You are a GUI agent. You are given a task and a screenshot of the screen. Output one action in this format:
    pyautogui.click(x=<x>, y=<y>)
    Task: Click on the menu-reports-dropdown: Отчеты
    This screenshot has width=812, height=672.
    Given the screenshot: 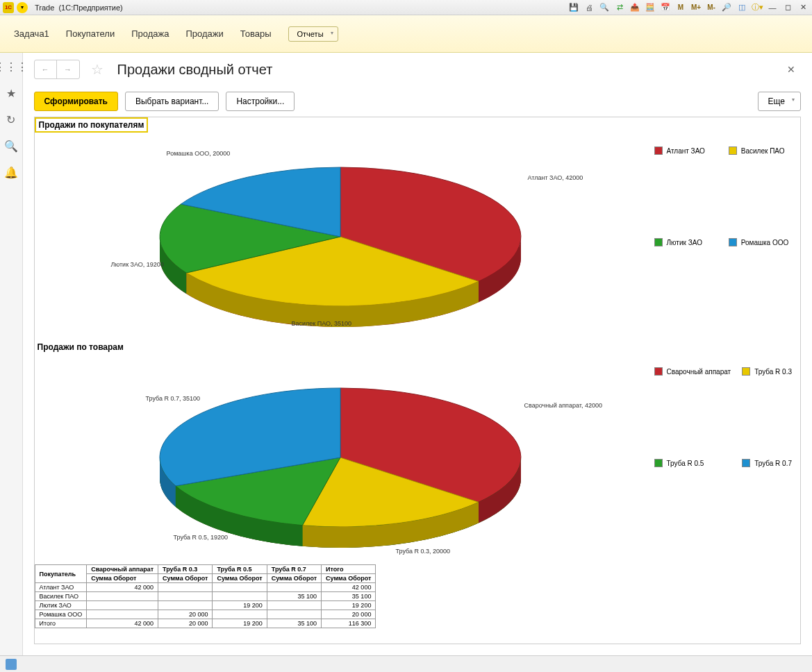 What is the action you would take?
    pyautogui.click(x=313, y=34)
    